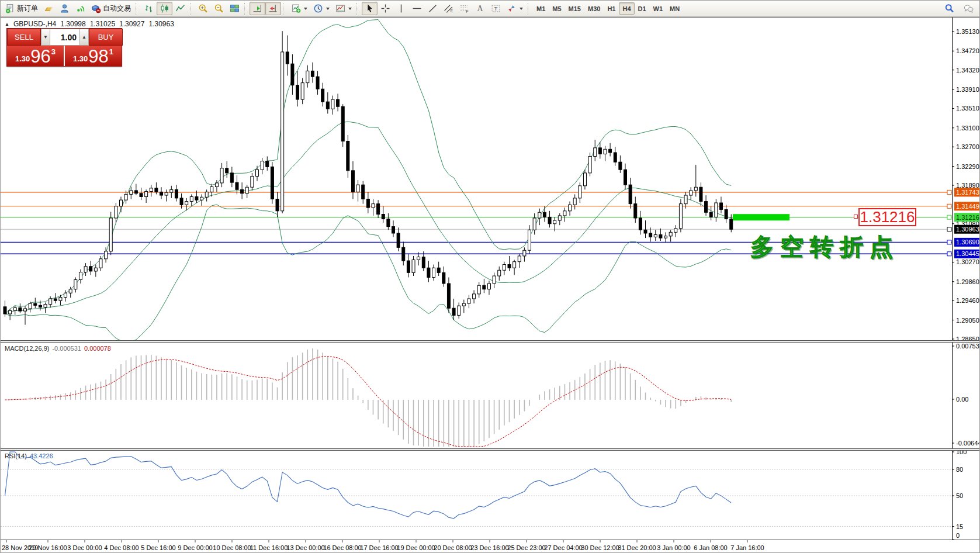  What do you see at coordinates (165, 8) in the screenshot?
I see `candlestick-chart-button` at bounding box center [165, 8].